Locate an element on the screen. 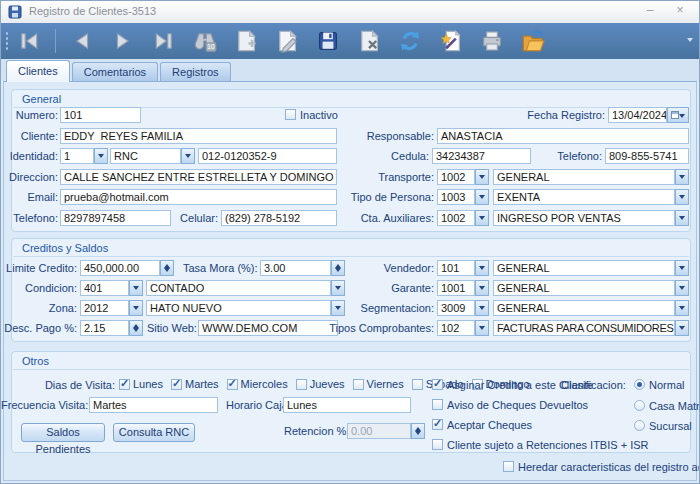 Image resolution: width=700 pixels, height=484 pixels. search-button: 10 is located at coordinates (205, 41).